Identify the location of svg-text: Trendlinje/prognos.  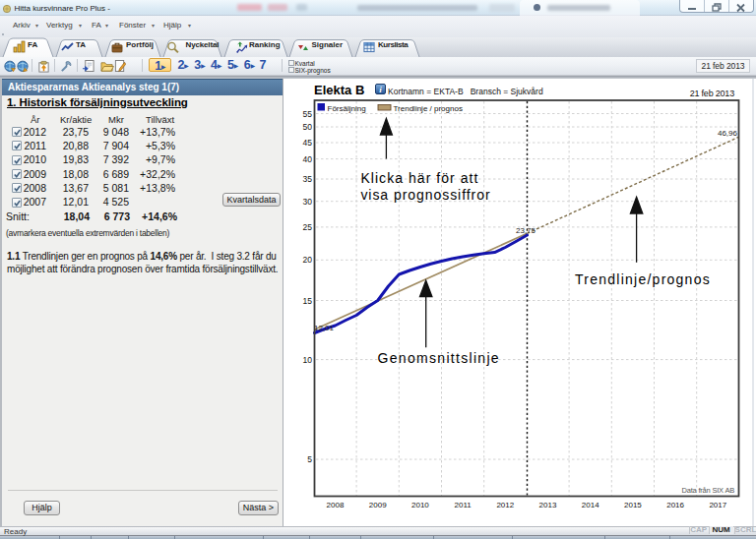
(643, 279).